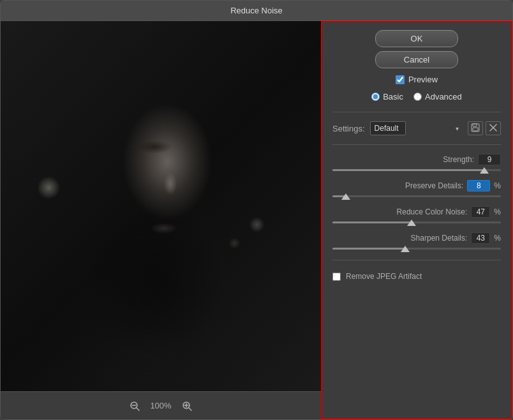  Describe the element at coordinates (337, 277) in the screenshot. I see `artifact-checkbox` at that location.